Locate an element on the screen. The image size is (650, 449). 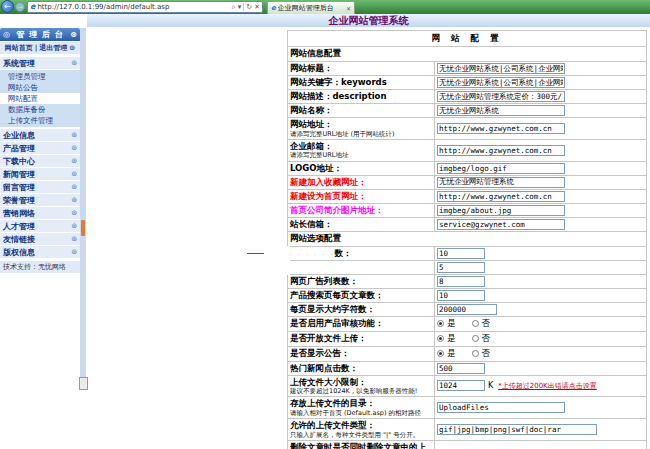
sidebar-item: 友情链接⊛ is located at coordinates (40, 239).